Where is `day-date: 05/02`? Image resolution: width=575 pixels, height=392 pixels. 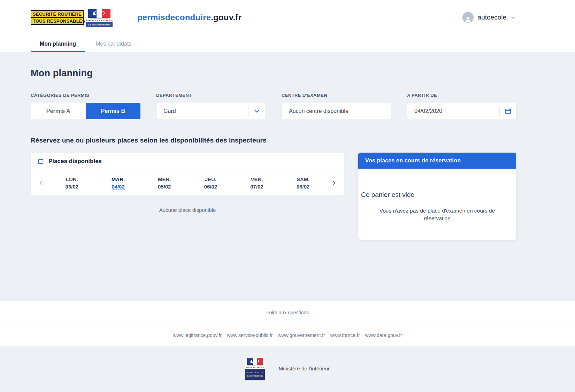 day-date: 05/02 is located at coordinates (164, 187).